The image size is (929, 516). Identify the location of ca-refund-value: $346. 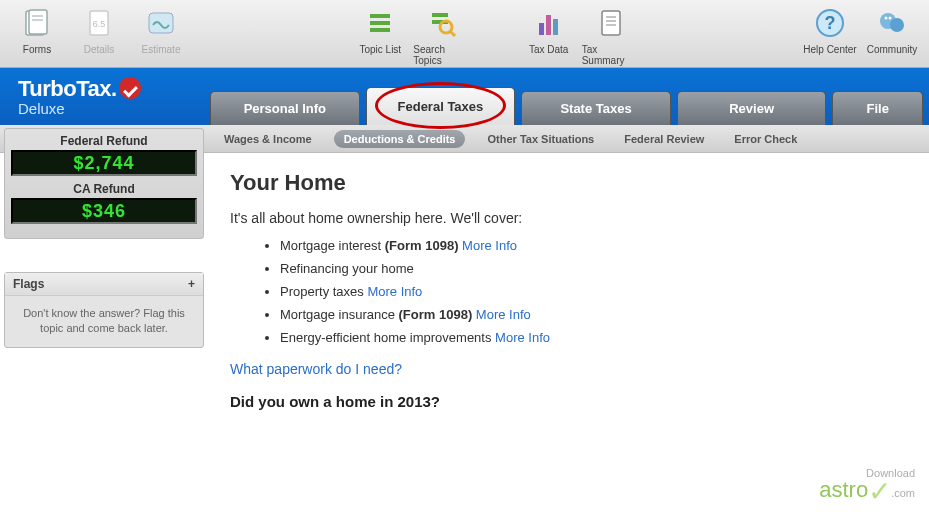
(104, 211).